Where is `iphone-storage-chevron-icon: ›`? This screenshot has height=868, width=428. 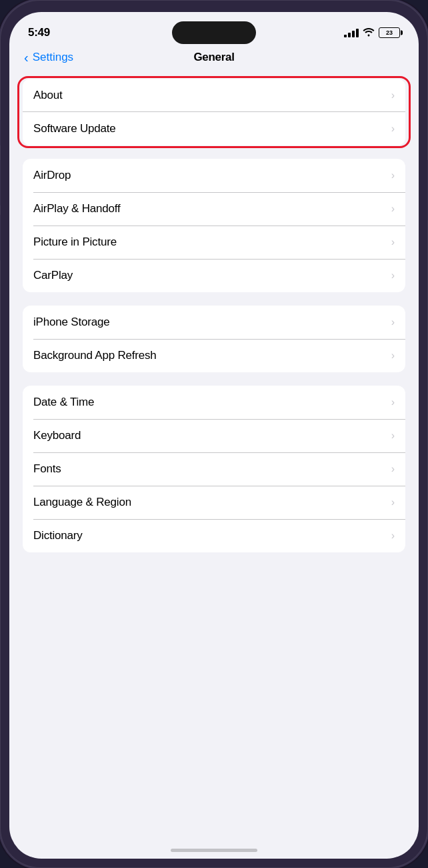 iphone-storage-chevron-icon: › is located at coordinates (393, 322).